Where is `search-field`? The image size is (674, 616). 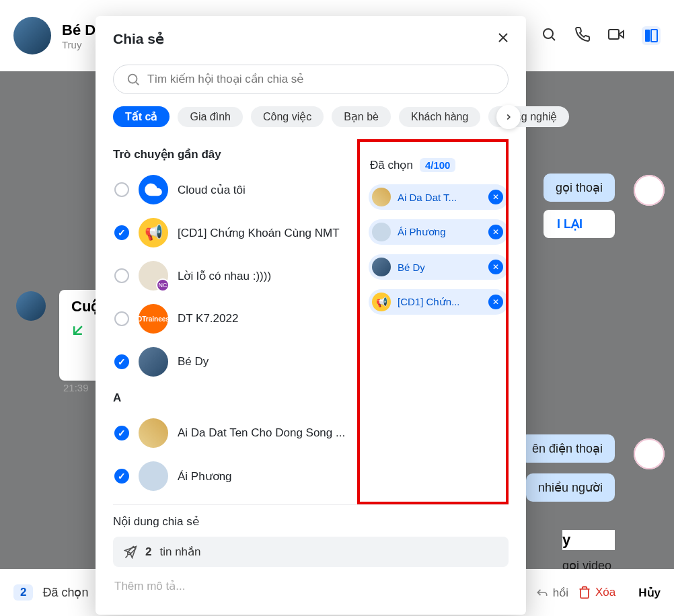
search-field is located at coordinates (311, 79).